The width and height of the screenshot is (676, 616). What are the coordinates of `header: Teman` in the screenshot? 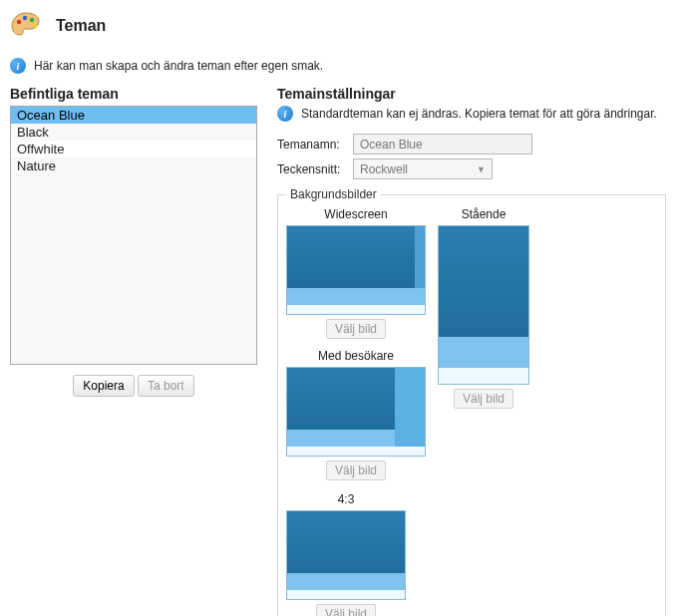 It's located at (338, 26).